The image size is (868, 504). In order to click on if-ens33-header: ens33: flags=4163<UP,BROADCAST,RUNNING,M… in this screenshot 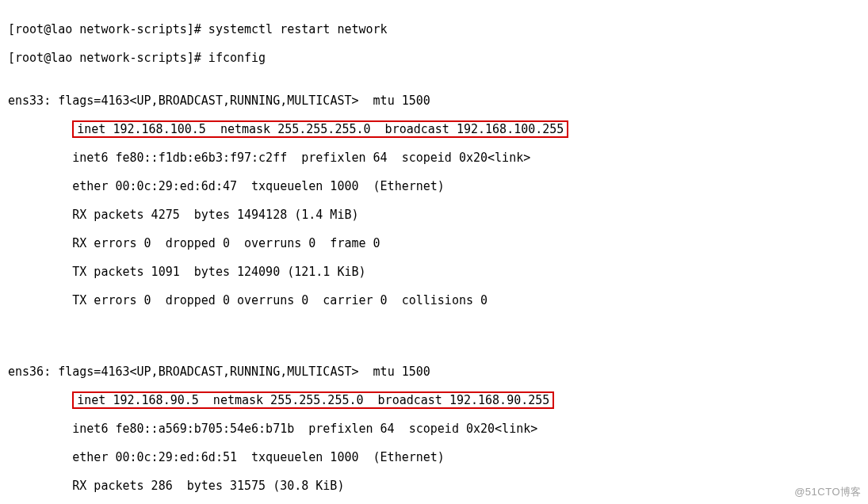, I will do `click(434, 101)`.